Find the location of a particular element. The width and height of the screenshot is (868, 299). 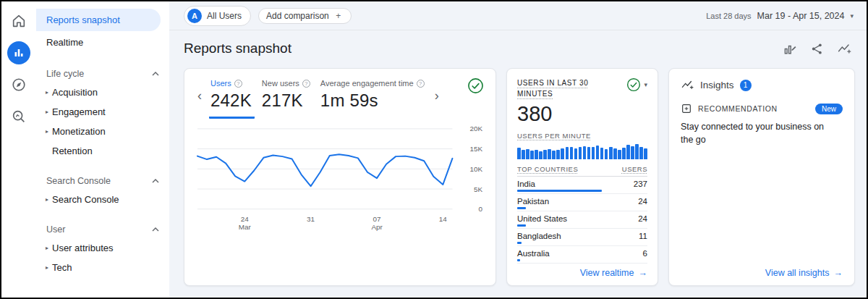

realtime-card: USERS IN LAST 30 MINUTES ▾ 380 USERS PER… is located at coordinates (582, 177).